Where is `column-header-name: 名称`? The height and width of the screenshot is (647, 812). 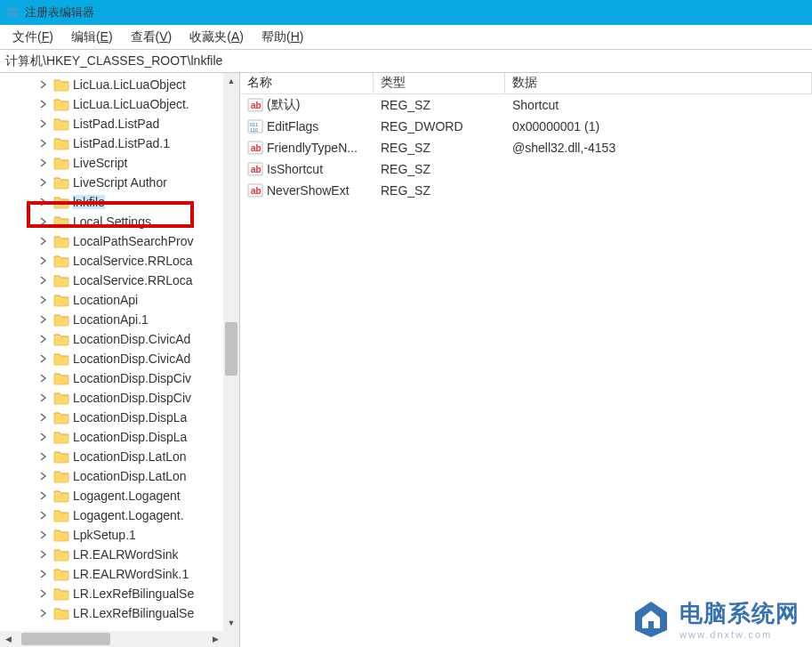 column-header-name: 名称 is located at coordinates (307, 84).